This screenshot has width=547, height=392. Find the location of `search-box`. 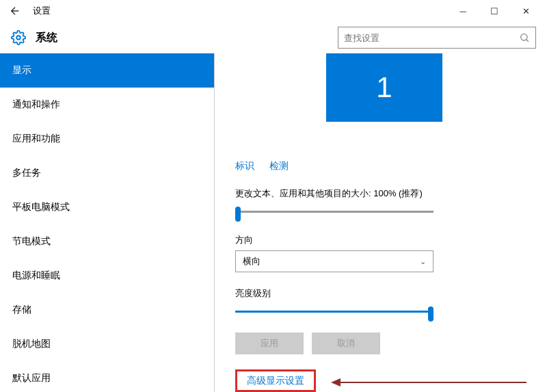

search-box is located at coordinates (437, 38).